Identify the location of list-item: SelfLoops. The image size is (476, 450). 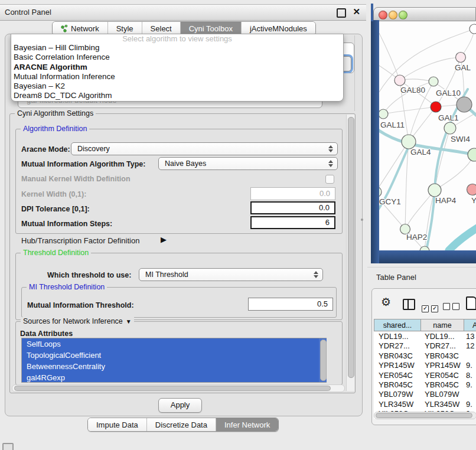
(174, 344).